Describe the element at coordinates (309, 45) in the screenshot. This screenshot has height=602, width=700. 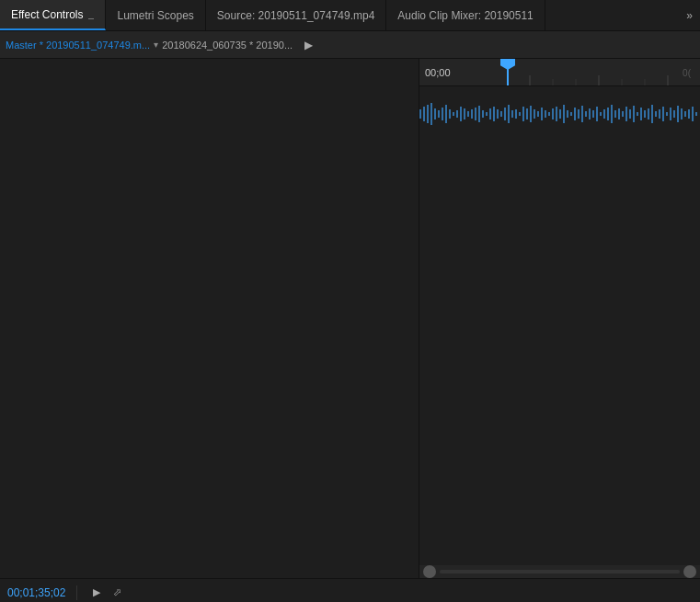
I see `play-icon: ▶` at that location.